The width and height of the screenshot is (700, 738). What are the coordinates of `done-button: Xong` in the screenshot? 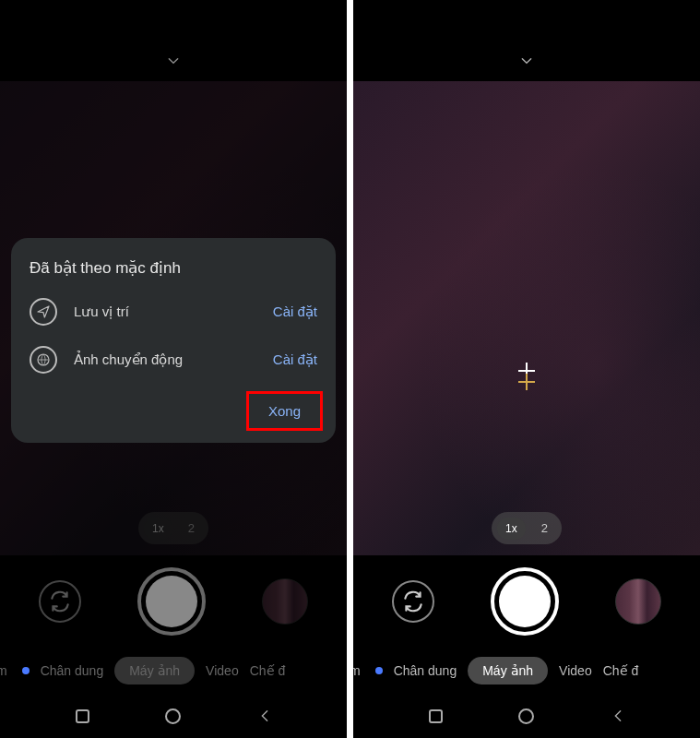 It's located at (284, 411).